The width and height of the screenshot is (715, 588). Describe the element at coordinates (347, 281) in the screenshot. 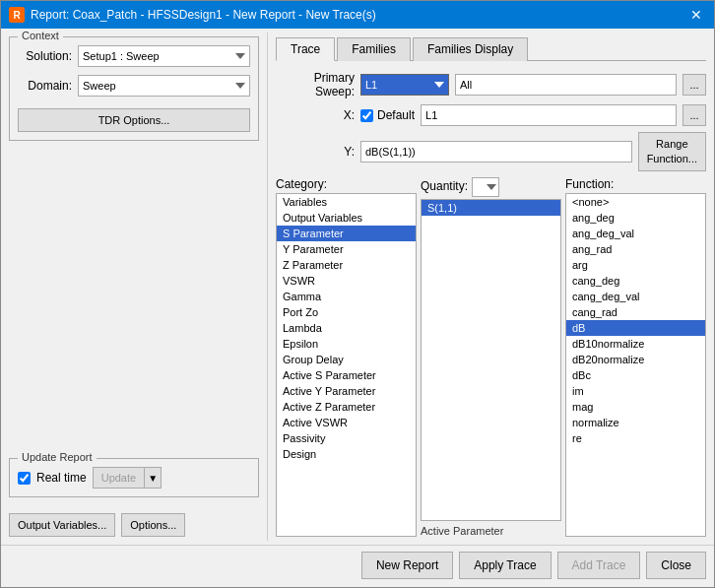

I see `list-item: VSWR` at that location.